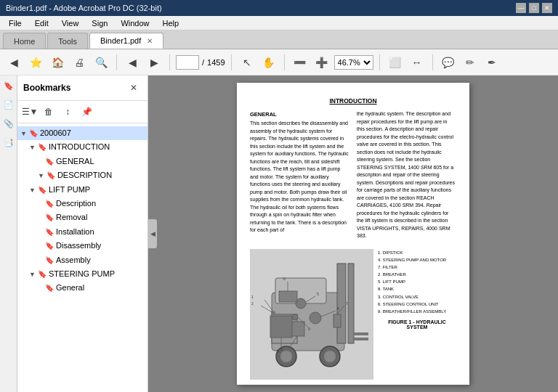  I want to click on bookmark-item: 🔖GENERAL, so click(83, 161).